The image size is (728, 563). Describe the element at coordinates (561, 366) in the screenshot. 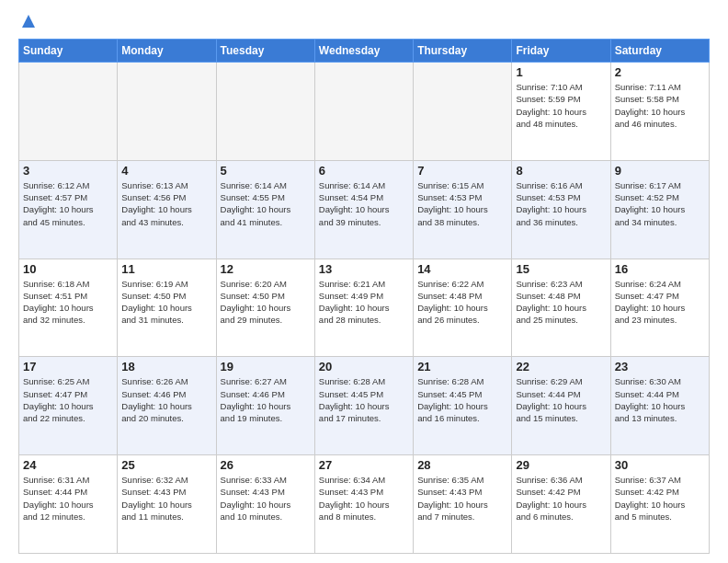

I see `day-number: 22` at that location.